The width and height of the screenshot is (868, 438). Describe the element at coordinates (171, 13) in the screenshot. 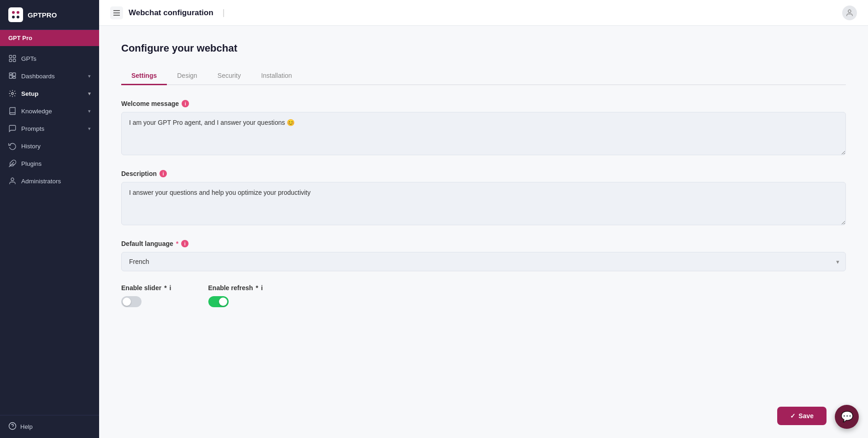

I see `page-title: Webchat configuration` at that location.